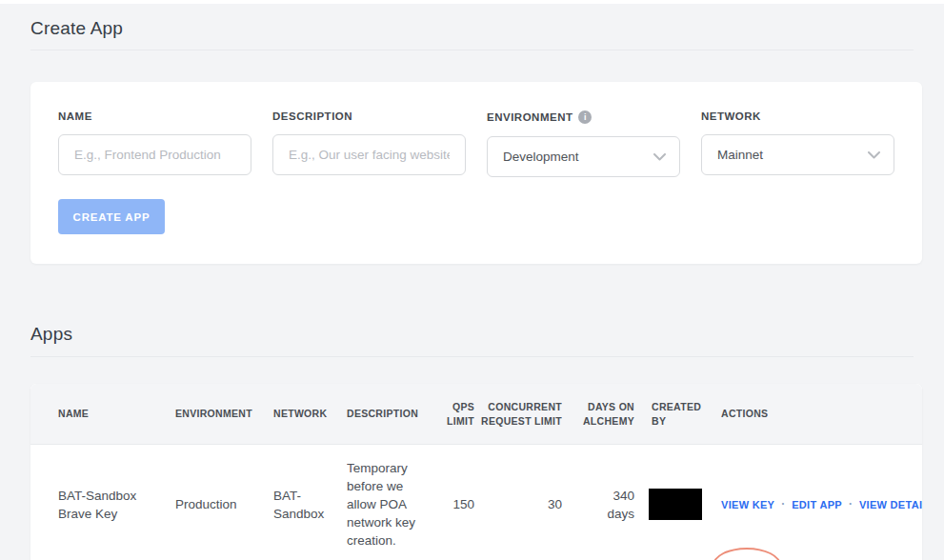 The height and width of the screenshot is (560, 944). Describe the element at coordinates (103, 505) in the screenshot. I see `cell-app-name: BAT-Sandbox Brave Key` at that location.